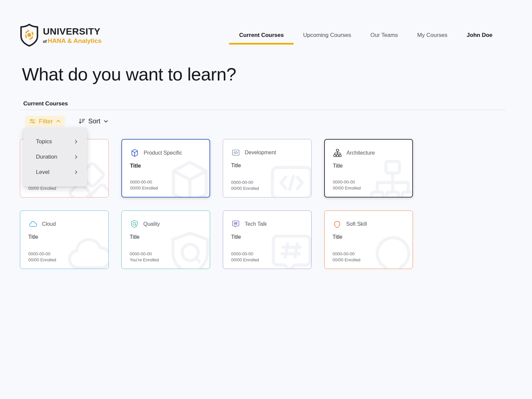 The width and height of the screenshot is (532, 399). What do you see at coordinates (72, 41) in the screenshot?
I see `logo-line2: ofHANA & Analytics` at bounding box center [72, 41].